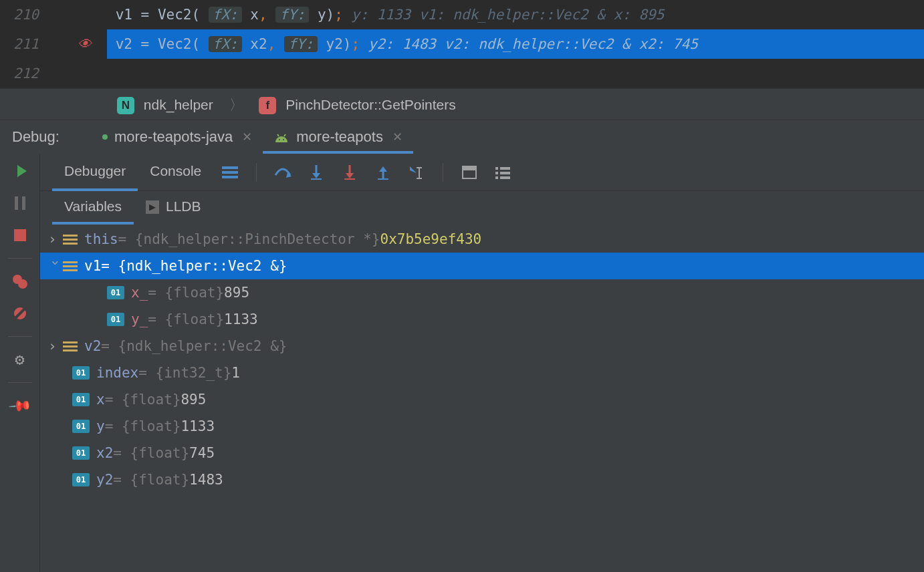 The image size is (924, 572). Describe the element at coordinates (283, 172) in the screenshot. I see `step-over-button` at that location.